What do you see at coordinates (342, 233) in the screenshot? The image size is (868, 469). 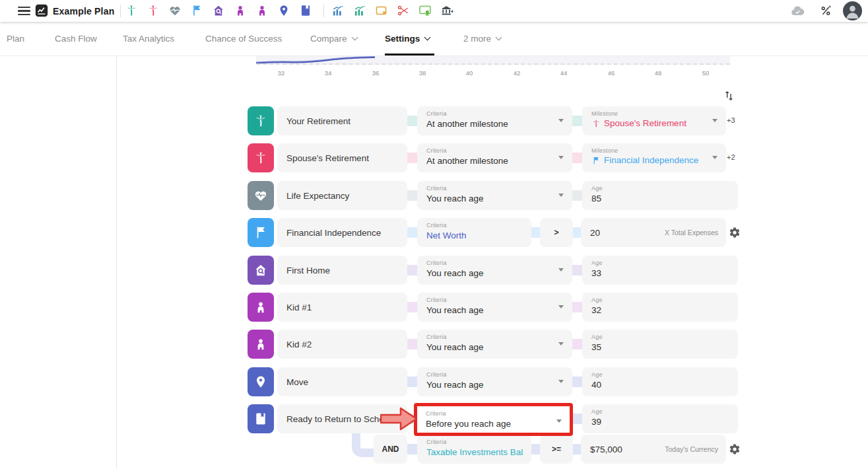 I see `milestone-name-field: Financial Independence` at bounding box center [342, 233].